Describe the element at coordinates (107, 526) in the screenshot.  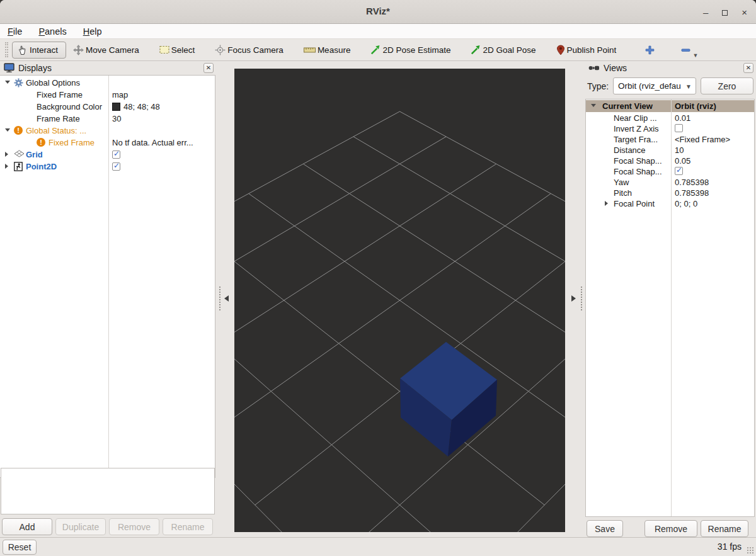
I see `displays-buttons: AddDuplicateRemoveRename` at that location.